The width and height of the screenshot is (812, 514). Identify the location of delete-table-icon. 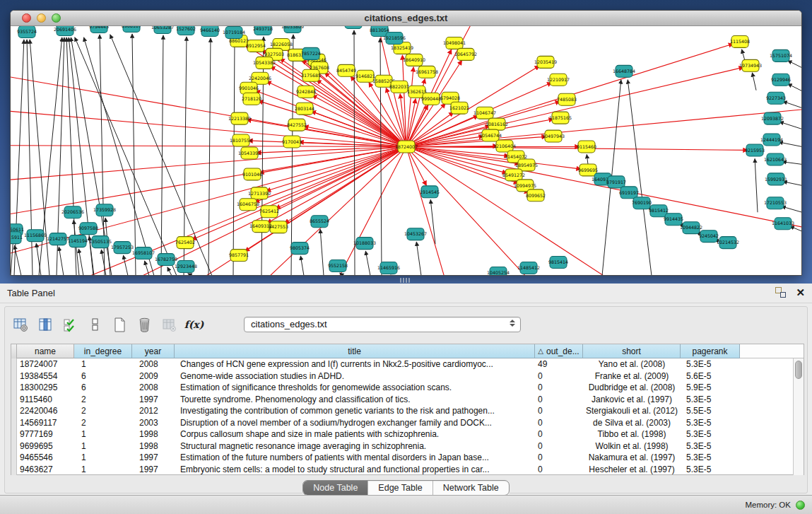
(144, 325).